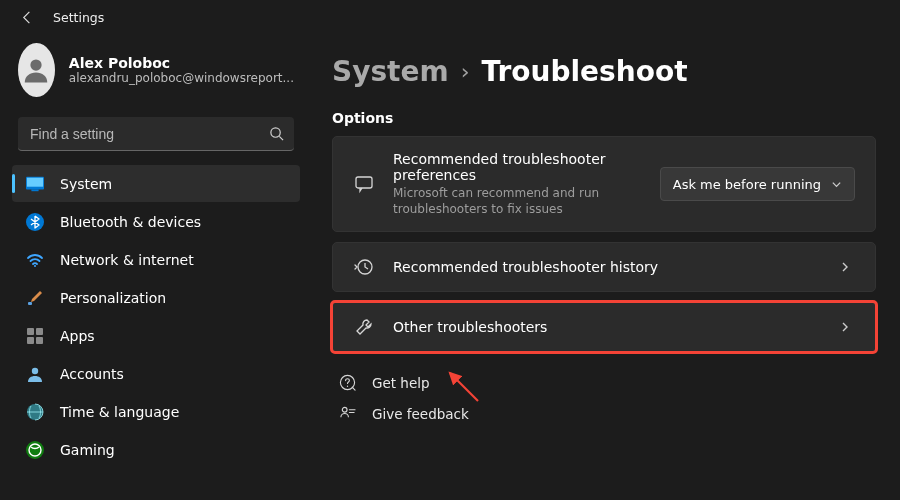  I want to click on footer-link-label: Get help, so click(401, 383).